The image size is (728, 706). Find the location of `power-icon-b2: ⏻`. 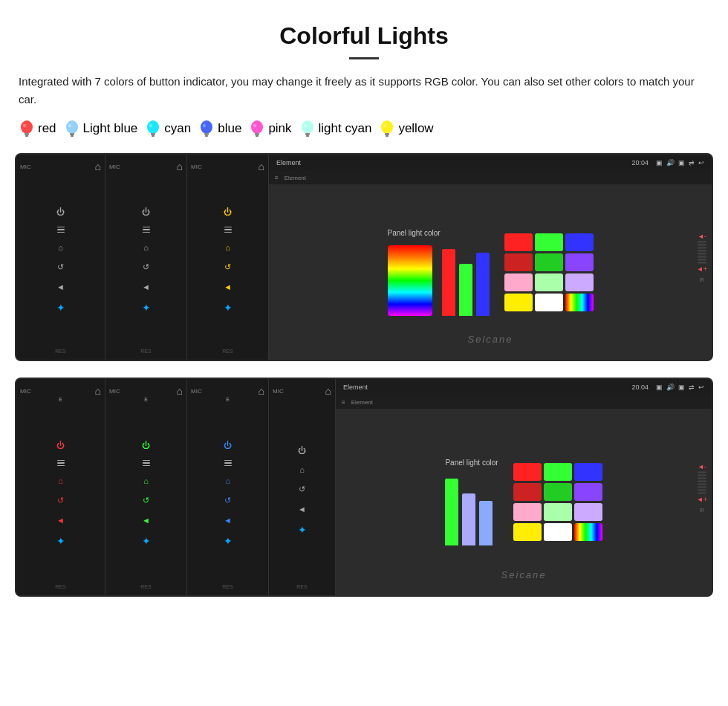

power-icon-b2: ⏻ is located at coordinates (146, 445).